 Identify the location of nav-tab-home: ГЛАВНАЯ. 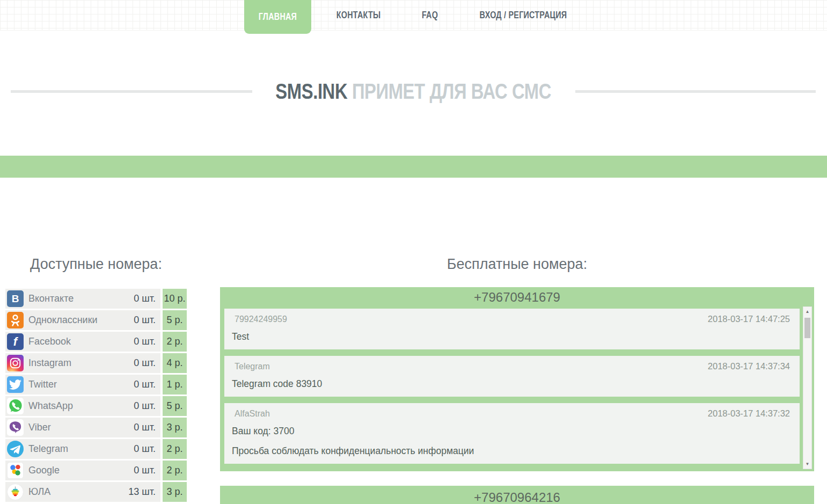
(278, 17).